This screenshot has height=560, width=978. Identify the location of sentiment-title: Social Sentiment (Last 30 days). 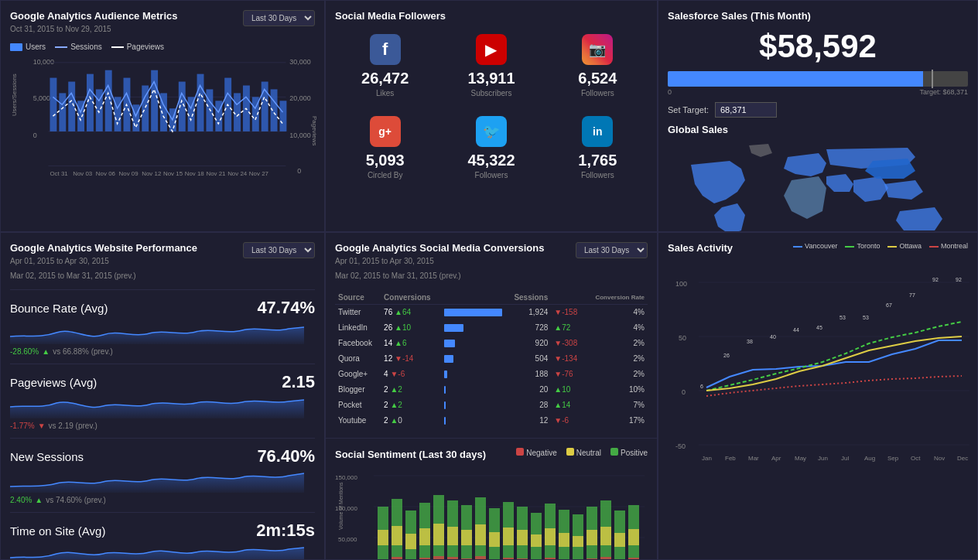
(410, 455).